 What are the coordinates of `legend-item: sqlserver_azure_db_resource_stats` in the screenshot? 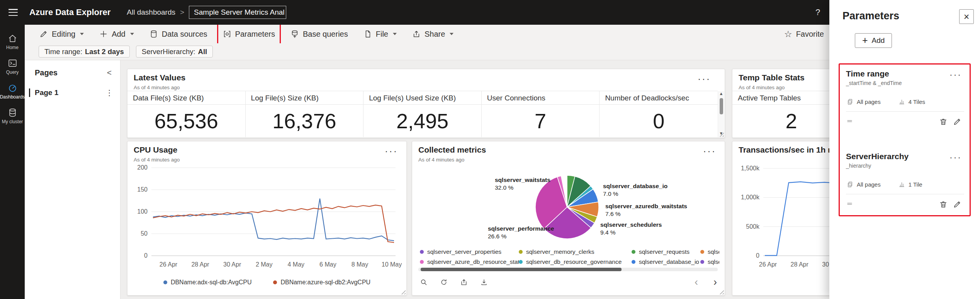 It's located at (469, 262).